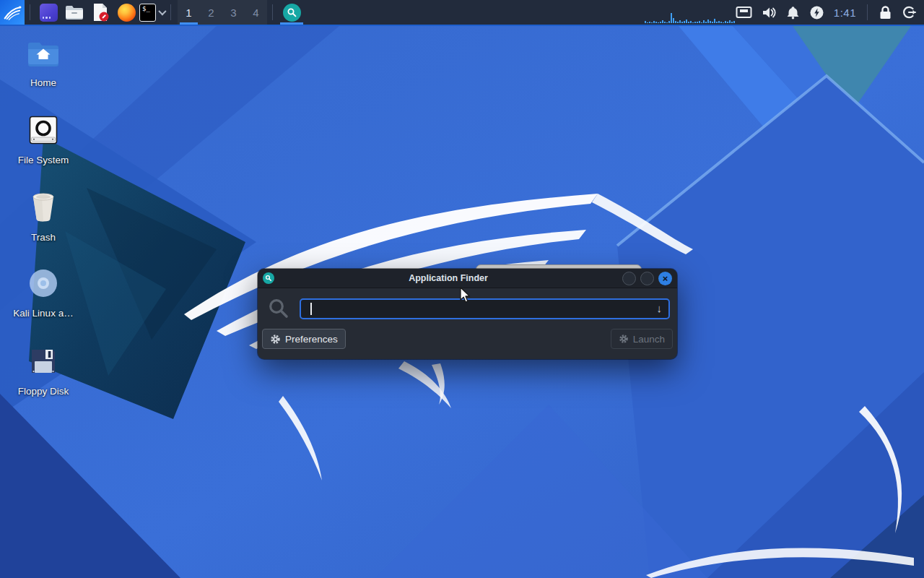 Image resolution: width=924 pixels, height=578 pixels. Describe the element at coordinates (43, 361) in the screenshot. I see `floppy-icon` at that location.